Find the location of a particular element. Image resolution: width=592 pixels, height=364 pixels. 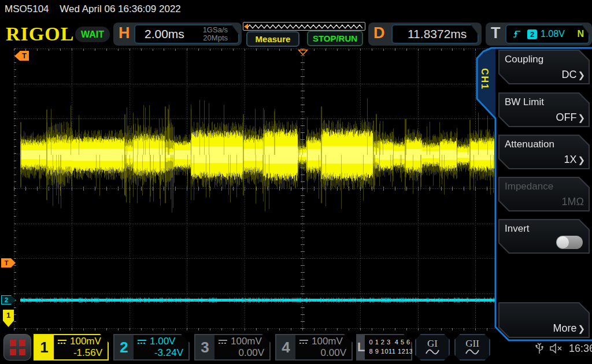

trigger-source-badge: 2 is located at coordinates (532, 35).